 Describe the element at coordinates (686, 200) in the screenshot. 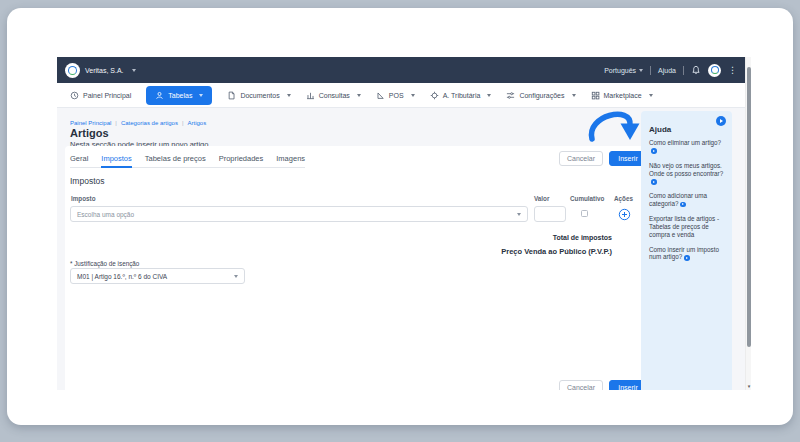

I see `help-item: Como adicionar uma categoria?` at that location.